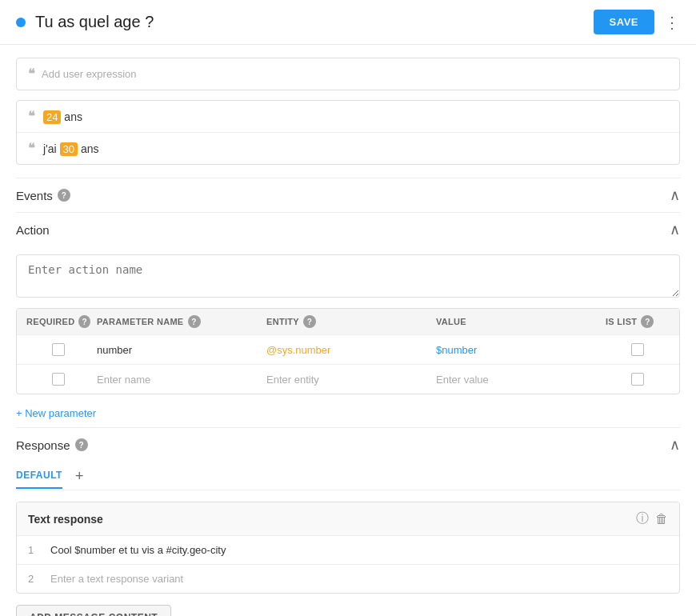  Describe the element at coordinates (348, 579) in the screenshot. I see `response-row-2: 2 Enter a text response variant` at that location.